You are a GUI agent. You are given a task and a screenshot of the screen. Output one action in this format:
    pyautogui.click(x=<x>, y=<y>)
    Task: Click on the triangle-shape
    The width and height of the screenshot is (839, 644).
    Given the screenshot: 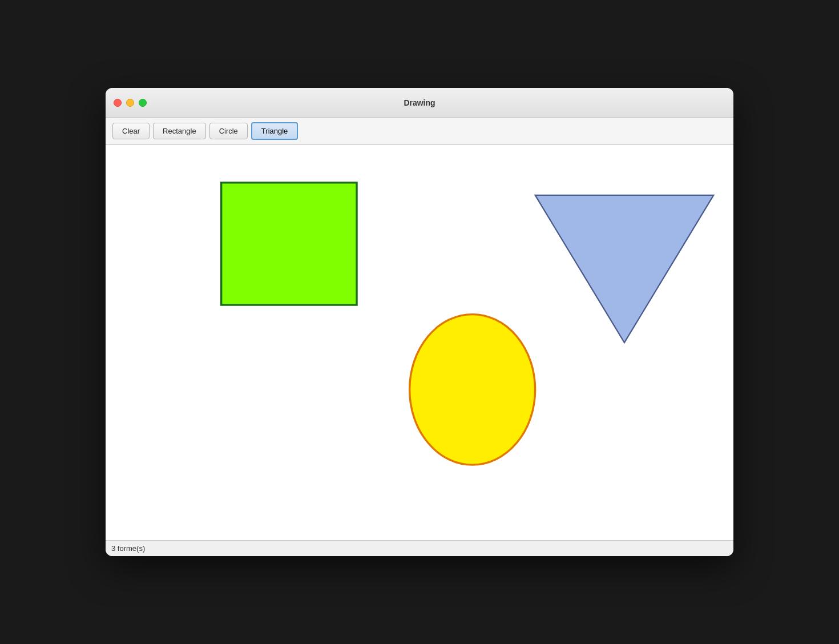 What is the action you would take?
    pyautogui.click(x=624, y=269)
    